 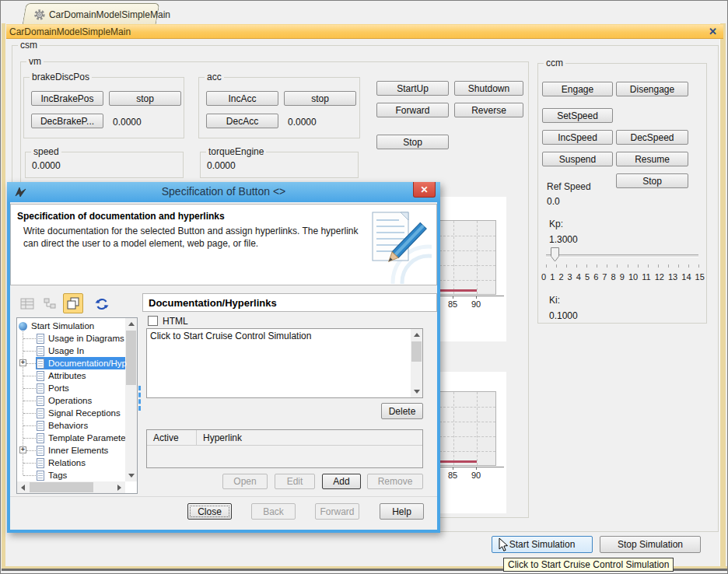 What do you see at coordinates (81, 438) in the screenshot?
I see `tree-item-template-parameters: Template Paramete` at bounding box center [81, 438].